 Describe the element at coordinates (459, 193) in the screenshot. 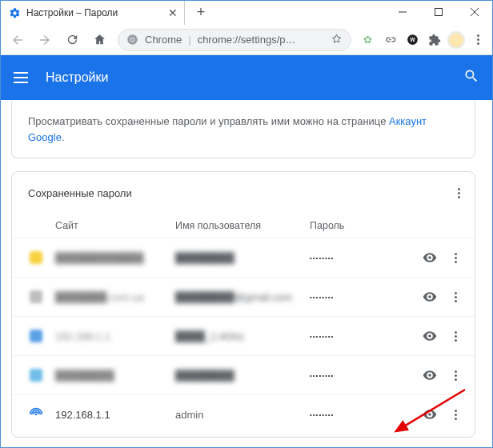

I see `saved-menu-button` at that location.